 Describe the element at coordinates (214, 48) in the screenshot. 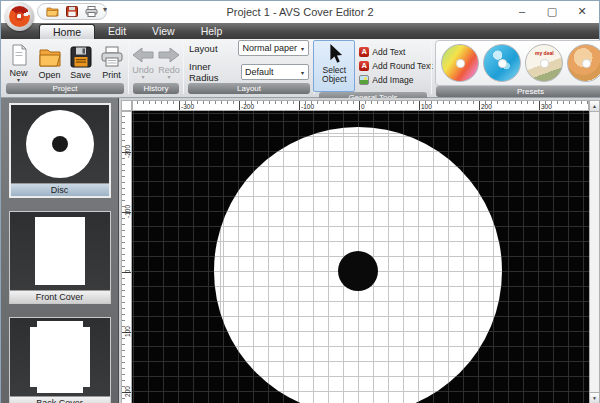

I see `layout-field-label: Layout` at that location.